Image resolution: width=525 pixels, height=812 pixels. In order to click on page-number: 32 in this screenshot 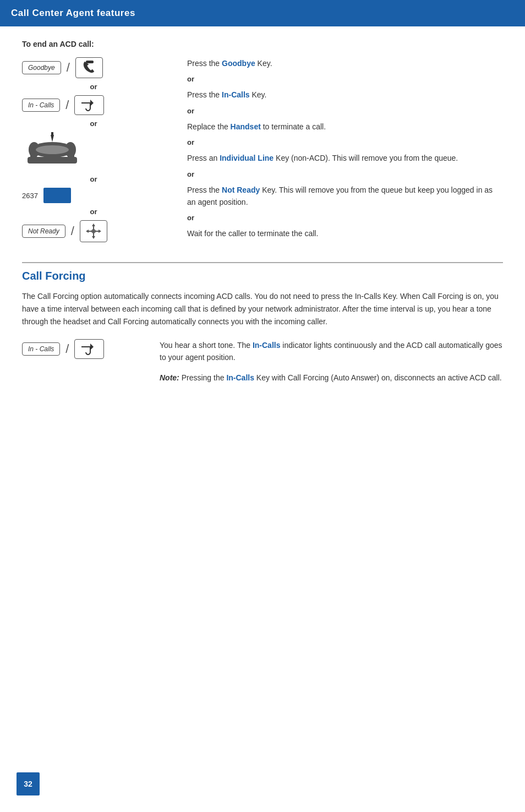, I will do `click(28, 784)`.